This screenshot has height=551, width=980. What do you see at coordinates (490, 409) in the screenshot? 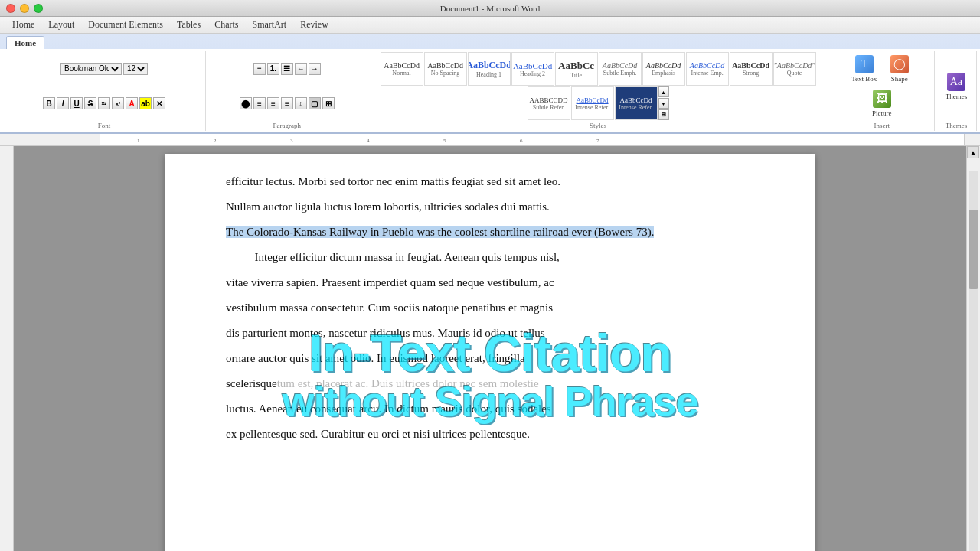
I see `paragraph-5b: luctus. Aenean eu consequat arcu. In dic…` at bounding box center [490, 409].